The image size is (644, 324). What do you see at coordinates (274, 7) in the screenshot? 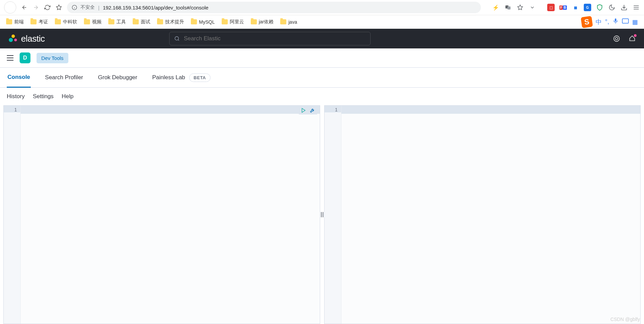
I see `address-bar: 不安全 | 192.168.159.134:5601/app/dev_tools…` at bounding box center [274, 7].